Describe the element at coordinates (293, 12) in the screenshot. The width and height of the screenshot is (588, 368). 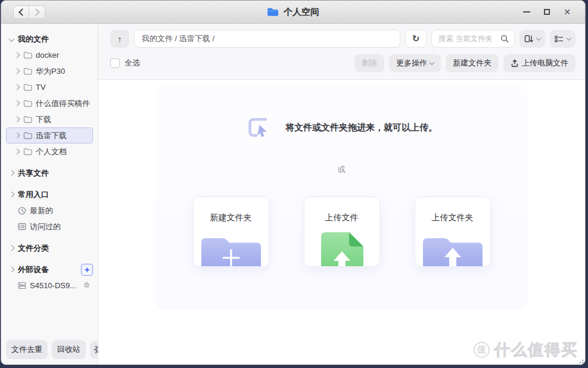
I see `window-title-area: 个人空间` at that location.